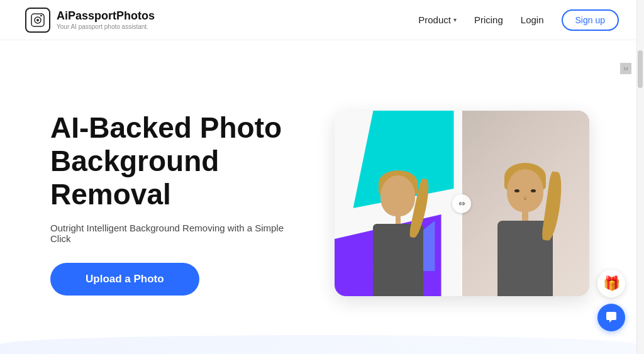 Image resolution: width=644 pixels, height=354 pixels. What do you see at coordinates (611, 318) in the screenshot?
I see `chat-button` at bounding box center [611, 318].